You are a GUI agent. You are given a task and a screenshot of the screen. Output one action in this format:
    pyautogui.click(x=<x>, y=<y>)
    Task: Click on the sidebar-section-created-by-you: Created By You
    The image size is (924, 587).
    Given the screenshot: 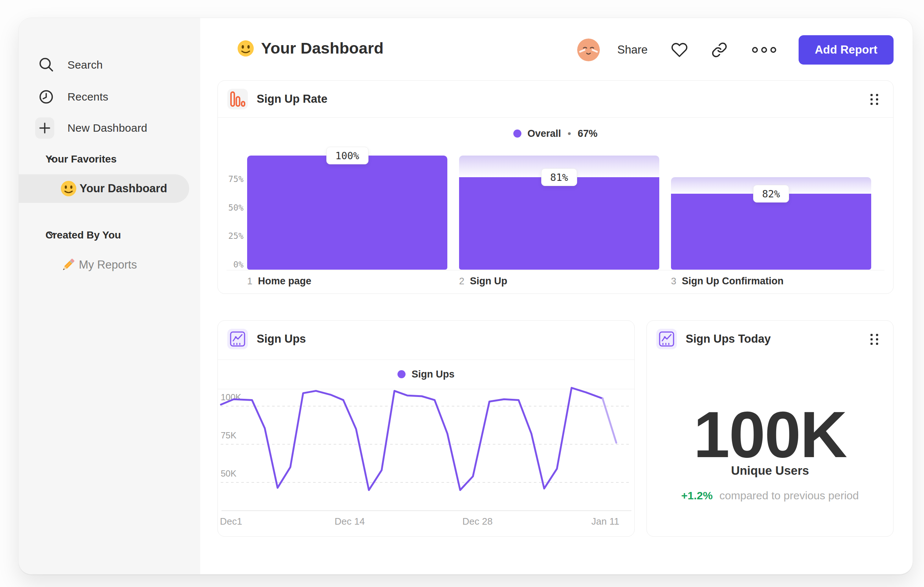 What is the action you would take?
    pyautogui.click(x=110, y=235)
    